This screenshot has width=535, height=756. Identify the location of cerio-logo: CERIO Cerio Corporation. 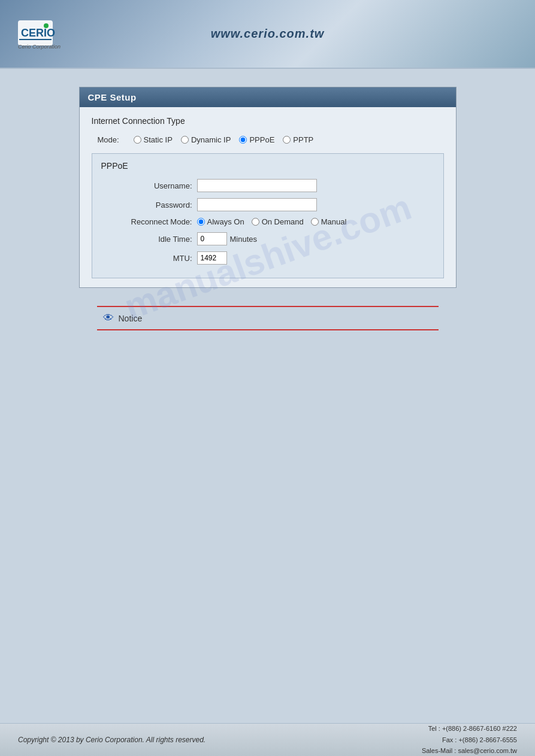
(54, 34).